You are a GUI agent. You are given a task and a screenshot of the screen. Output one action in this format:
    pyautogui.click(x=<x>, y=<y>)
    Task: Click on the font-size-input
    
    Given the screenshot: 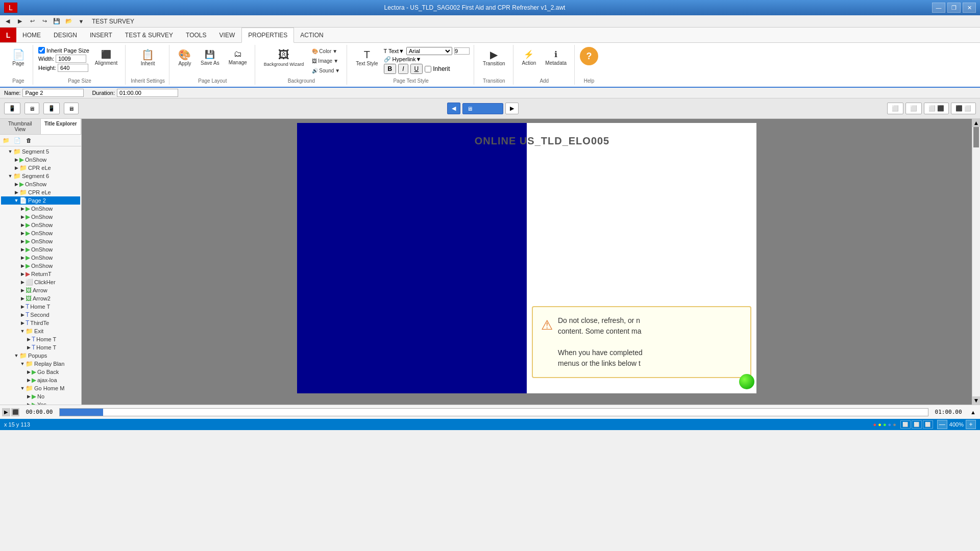 What is the action you would take?
    pyautogui.click(x=462, y=51)
    